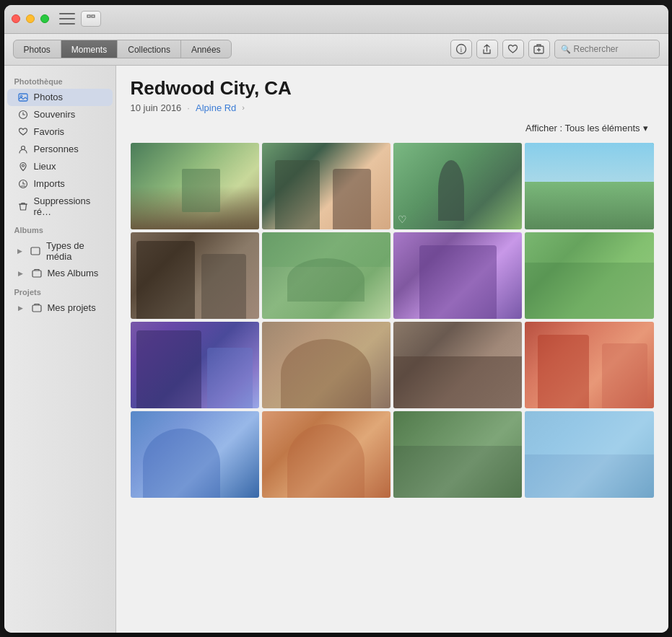 This screenshot has width=672, height=637. Describe the element at coordinates (23, 97) in the screenshot. I see `photos-icon` at that location.